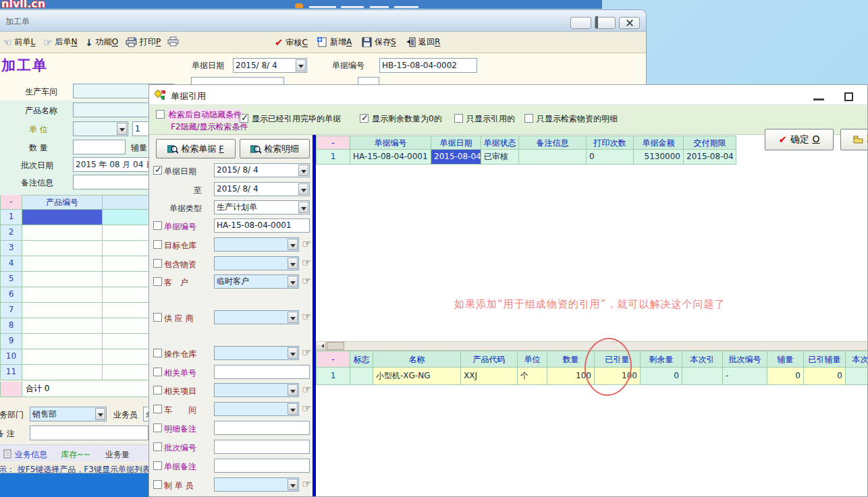 This screenshot has height=497, width=868. What do you see at coordinates (553, 157) in the screenshot?
I see `doc-remark-cell` at bounding box center [553, 157].